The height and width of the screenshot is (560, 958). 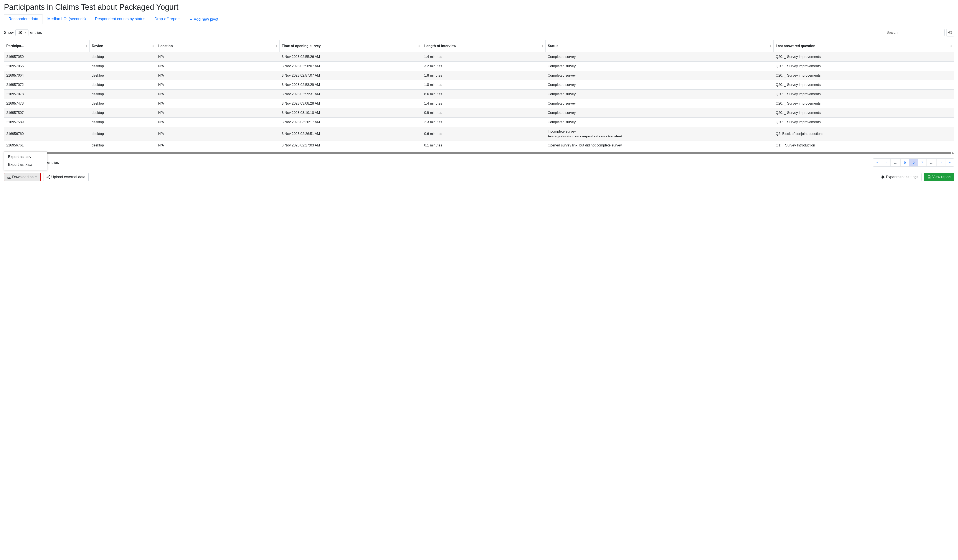 What do you see at coordinates (167, 19) in the screenshot?
I see `tab-label: Drop-off report` at bounding box center [167, 19].